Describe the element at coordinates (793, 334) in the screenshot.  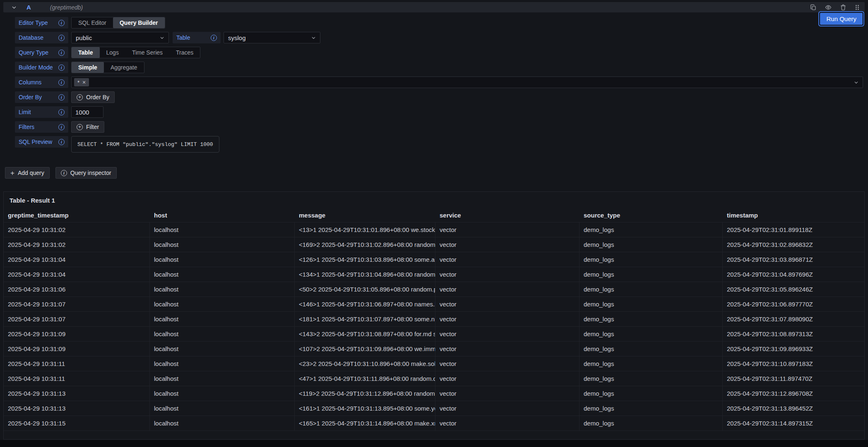
I see `table-cell: 2025-04-29T02:31:08.897313Z` at that location.